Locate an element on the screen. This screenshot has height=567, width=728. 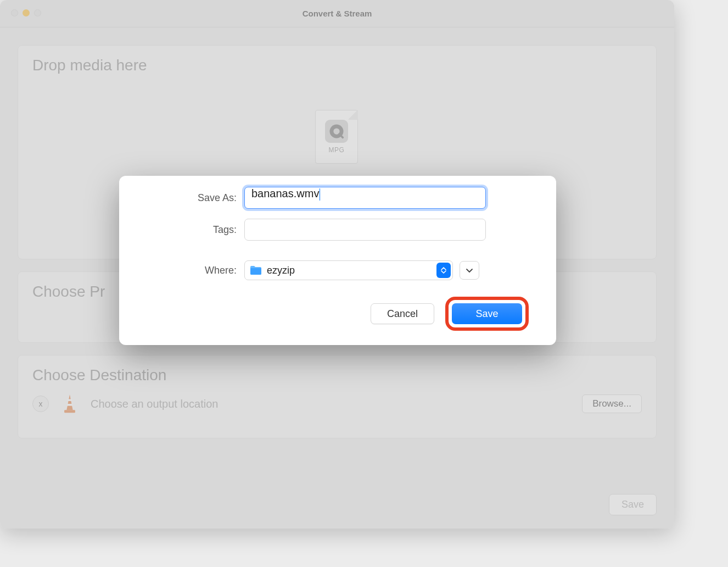
save-as-label: Save As: is located at coordinates (195, 198).